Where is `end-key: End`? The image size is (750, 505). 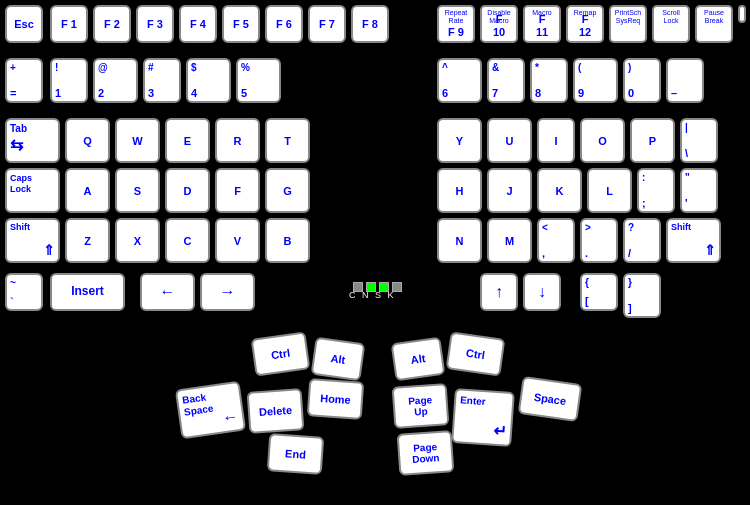
end-key: End is located at coordinates (296, 454).